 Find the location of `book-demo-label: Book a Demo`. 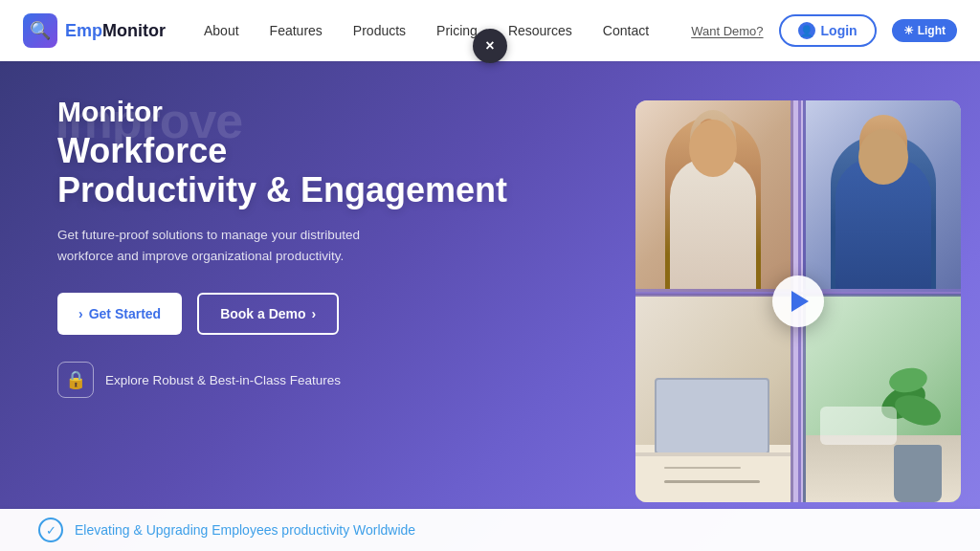

book-demo-label: Book a Demo is located at coordinates (262, 314).